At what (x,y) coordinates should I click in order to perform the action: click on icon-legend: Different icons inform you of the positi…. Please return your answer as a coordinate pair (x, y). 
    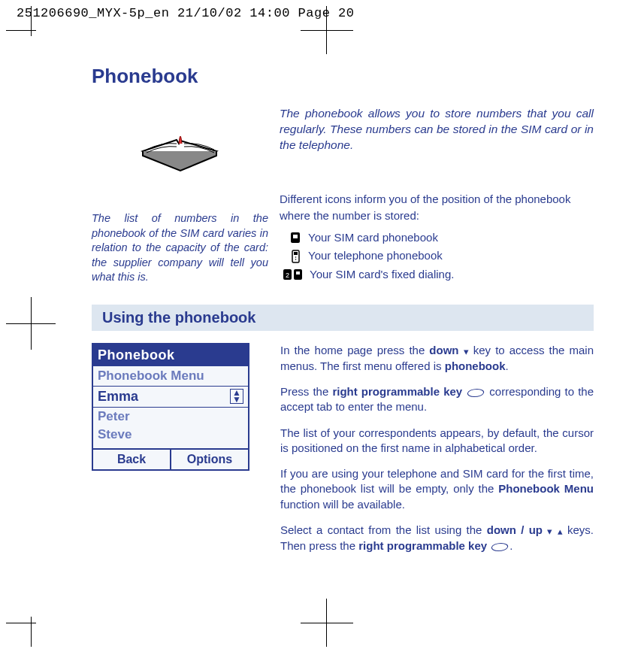
    Looking at the image, I should click on (437, 238).